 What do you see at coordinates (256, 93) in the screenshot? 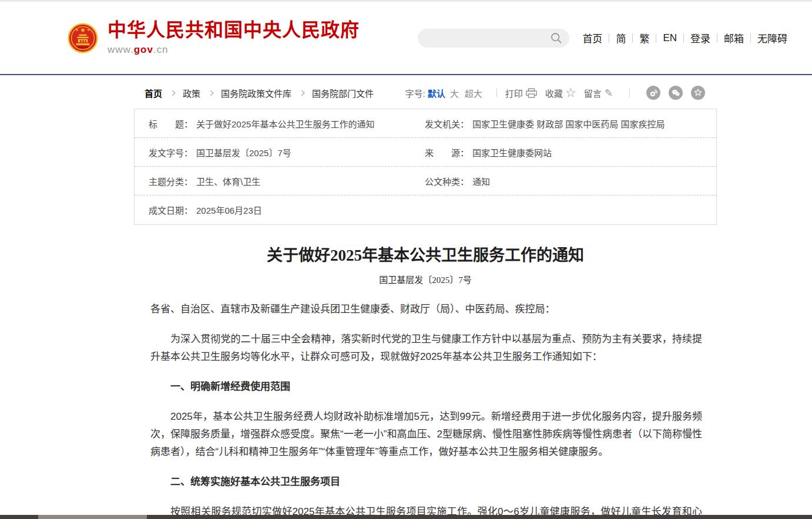
I see `breadcrumb-policy-library: 国务院政策文件库` at bounding box center [256, 93].